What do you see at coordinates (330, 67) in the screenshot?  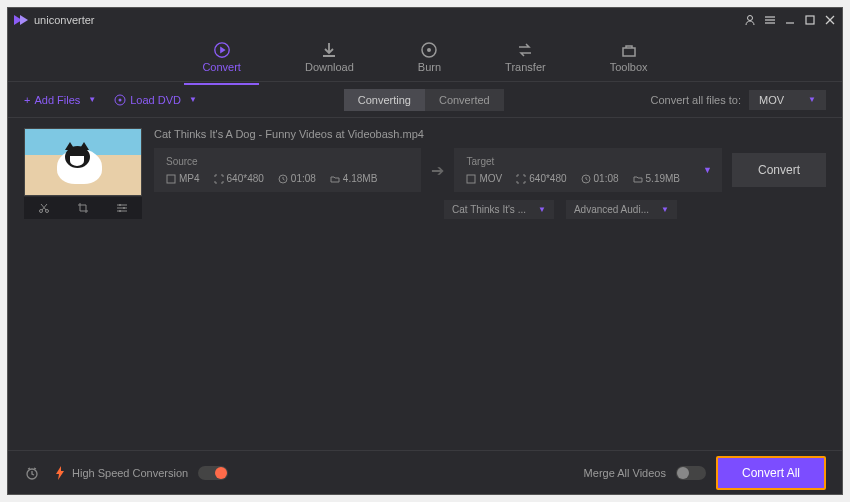 I see `nav-label: Download` at bounding box center [330, 67].